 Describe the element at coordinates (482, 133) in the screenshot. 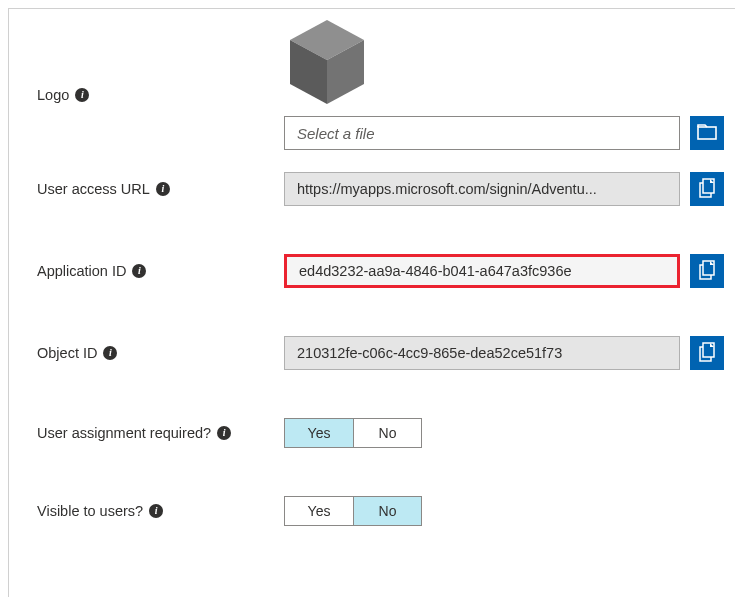

I see `file-select-input: Select a file` at that location.